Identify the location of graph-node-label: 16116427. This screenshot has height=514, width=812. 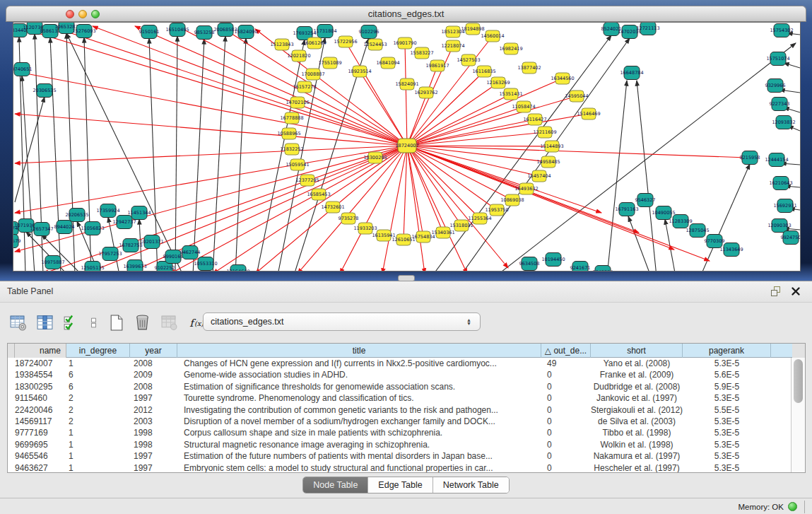
(534, 119).